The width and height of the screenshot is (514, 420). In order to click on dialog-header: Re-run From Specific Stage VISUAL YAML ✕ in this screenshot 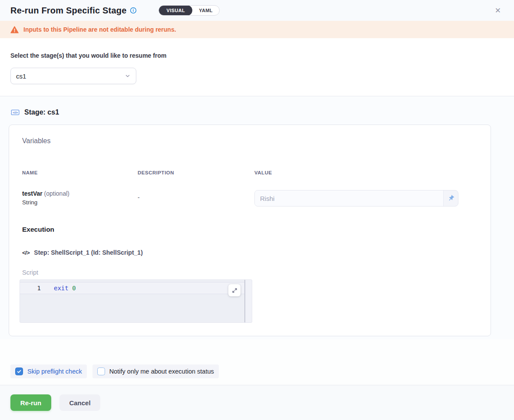, I will do `click(257, 10)`.